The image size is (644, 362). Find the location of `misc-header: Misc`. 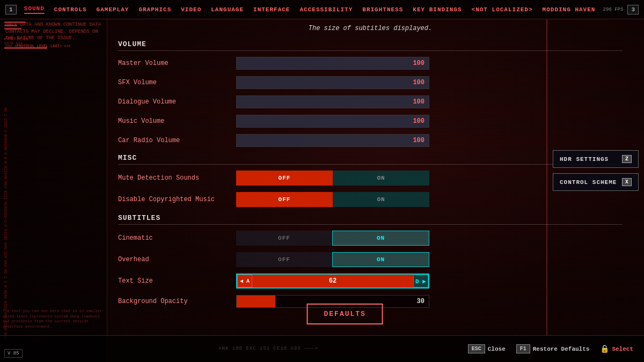

misc-header: Misc is located at coordinates (370, 159).